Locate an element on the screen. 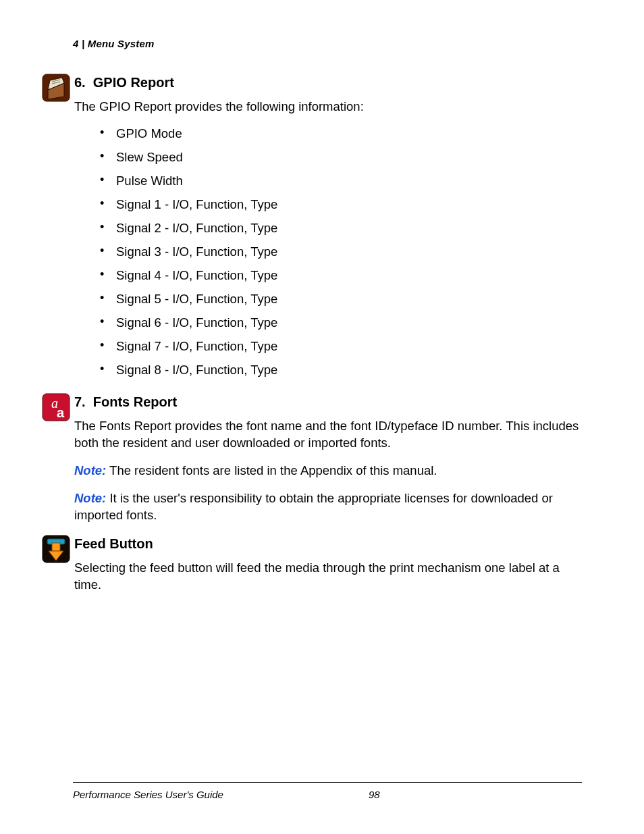 The image size is (644, 834). note-text: The resident fonts are listed in the App… is located at coordinates (271, 470).